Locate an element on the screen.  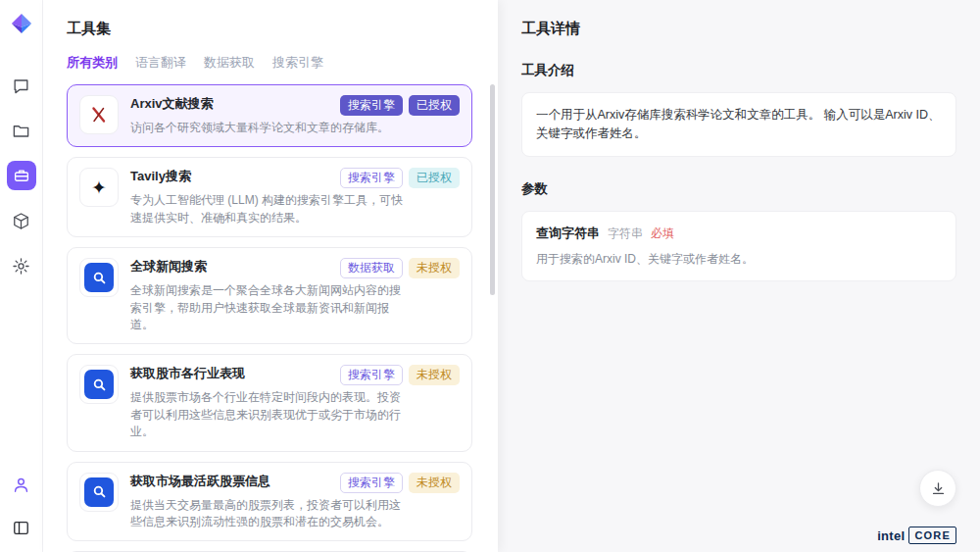
tool-description: 专为人工智能代理 (LLM) 构建的搜索引擎工具，可快速提供实时、准确和真实的结… is located at coordinates (267, 210).